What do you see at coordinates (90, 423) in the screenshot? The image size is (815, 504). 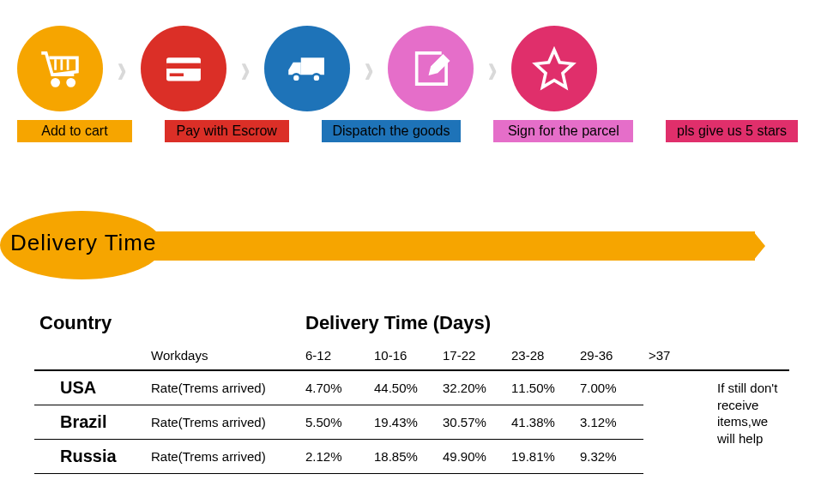 I see `country-brazil: Brazil` at bounding box center [90, 423].